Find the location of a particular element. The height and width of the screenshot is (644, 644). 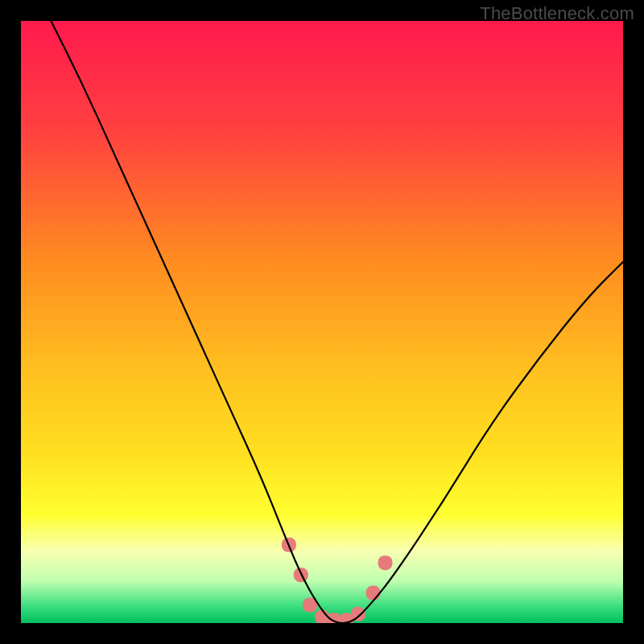

watermark-text: TheBottleneck.com is located at coordinates (557, 14).